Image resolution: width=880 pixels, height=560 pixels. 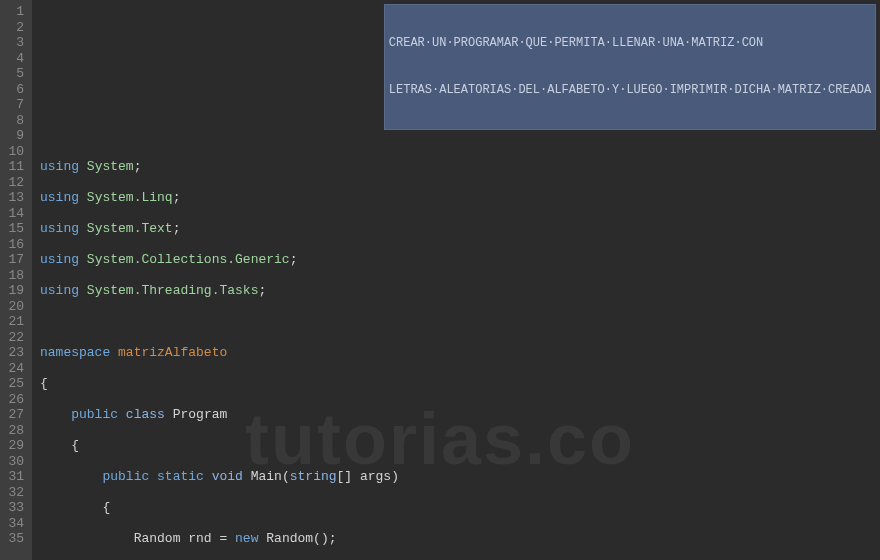 What do you see at coordinates (14, 276) in the screenshot?
I see `line-number: 18` at bounding box center [14, 276].